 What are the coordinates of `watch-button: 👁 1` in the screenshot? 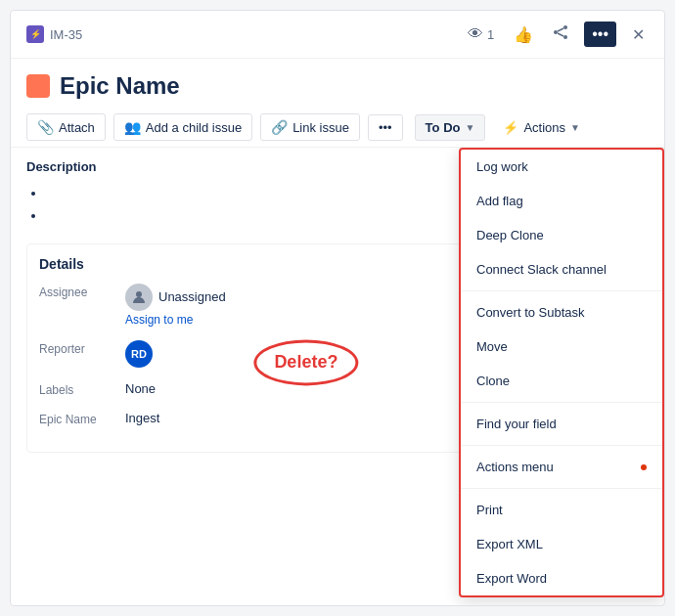 It's located at (481, 34).